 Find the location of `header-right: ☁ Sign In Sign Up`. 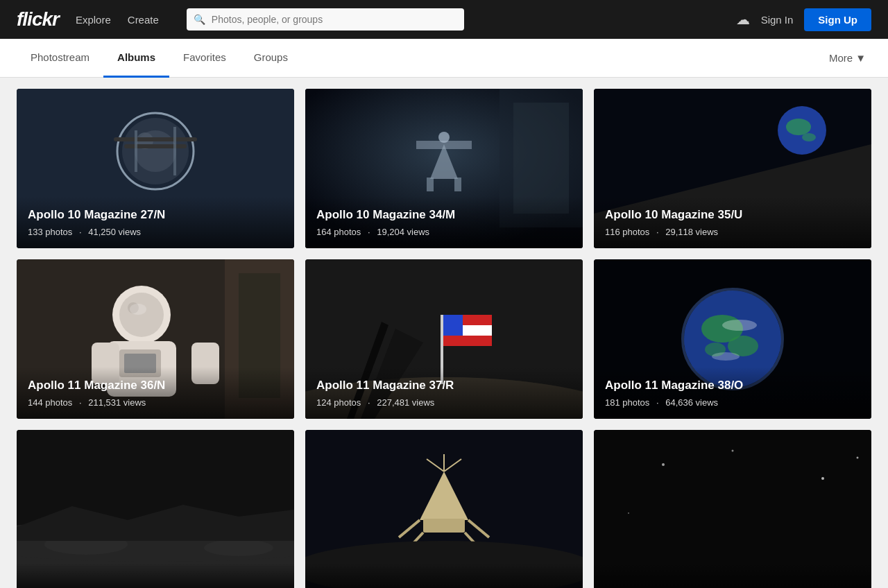

header-right: ☁ Sign In Sign Up is located at coordinates (803, 19).